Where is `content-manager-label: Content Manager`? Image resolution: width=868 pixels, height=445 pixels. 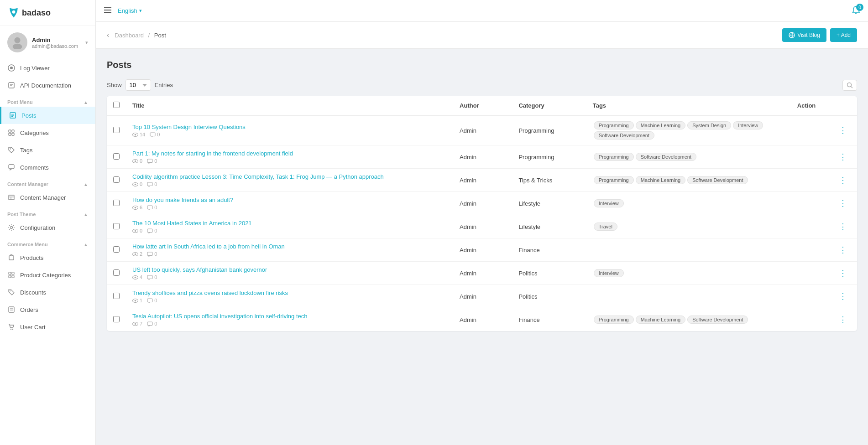 content-manager-label: Content Manager is located at coordinates (28, 184).